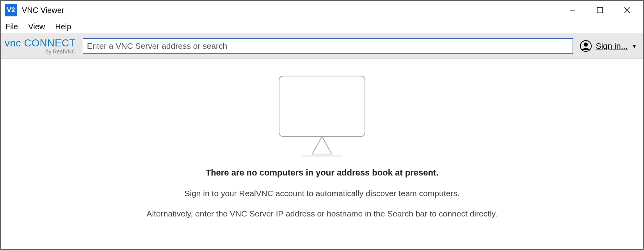  Describe the element at coordinates (11, 10) in the screenshot. I see `app-icon: V2` at that location.